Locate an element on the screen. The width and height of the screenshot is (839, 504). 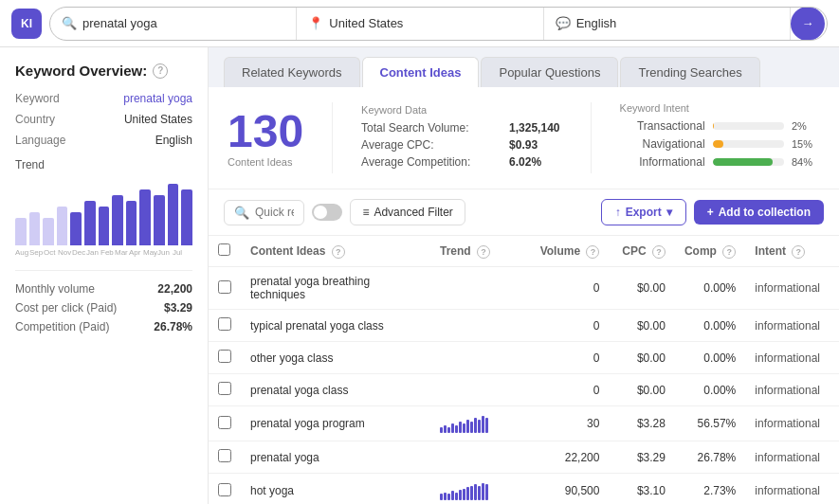
quick-search: 🔍 is located at coordinates (264, 212).